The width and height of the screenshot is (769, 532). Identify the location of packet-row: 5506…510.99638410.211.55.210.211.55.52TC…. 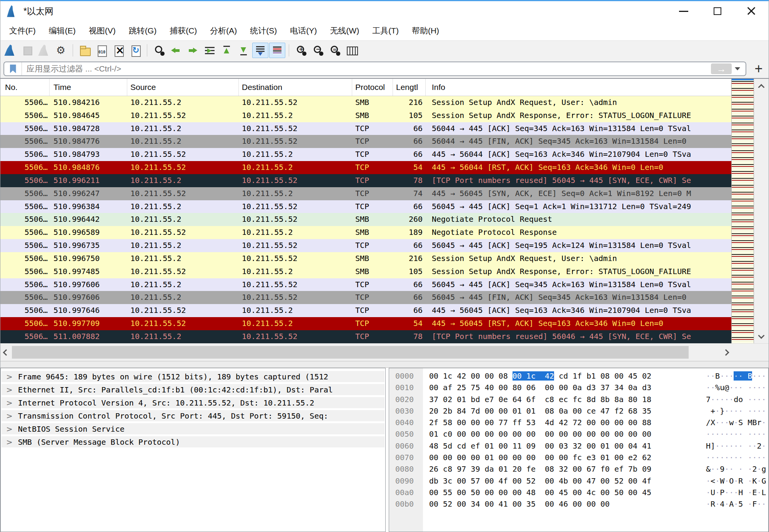
(366, 207).